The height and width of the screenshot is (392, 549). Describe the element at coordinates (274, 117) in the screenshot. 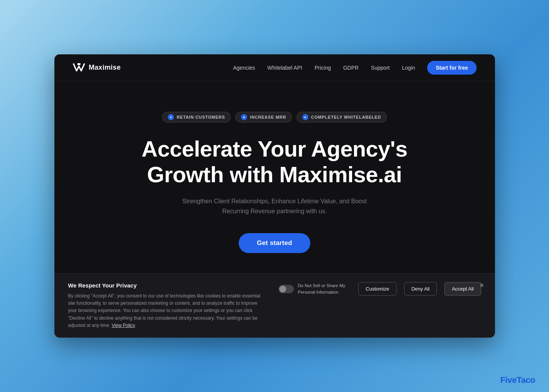

I see `badge-row: RETAIN CUSTOMERS INCREASE MRR COMPLETELY…` at that location.